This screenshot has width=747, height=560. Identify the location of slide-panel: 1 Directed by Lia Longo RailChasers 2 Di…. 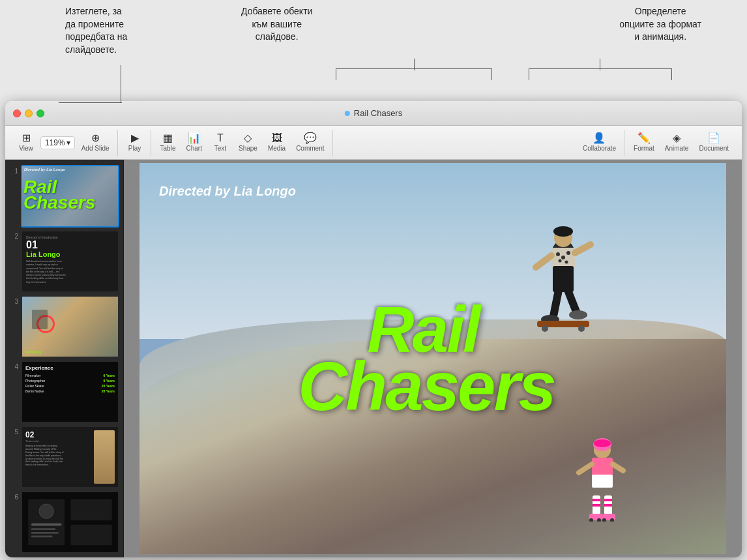
(65, 359).